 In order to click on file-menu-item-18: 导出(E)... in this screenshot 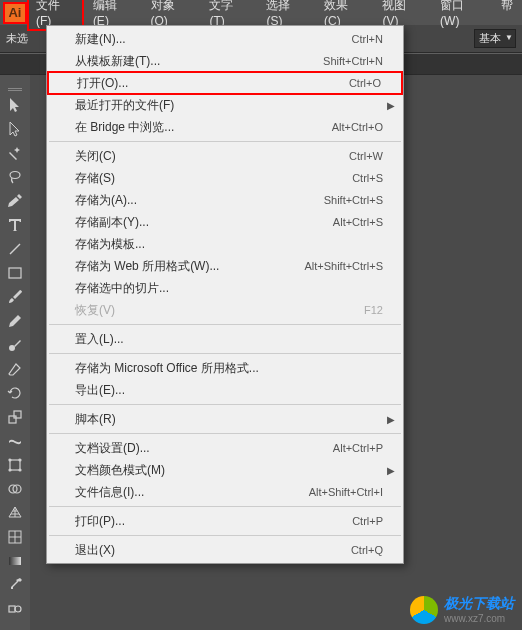, I will do `click(225, 390)`.